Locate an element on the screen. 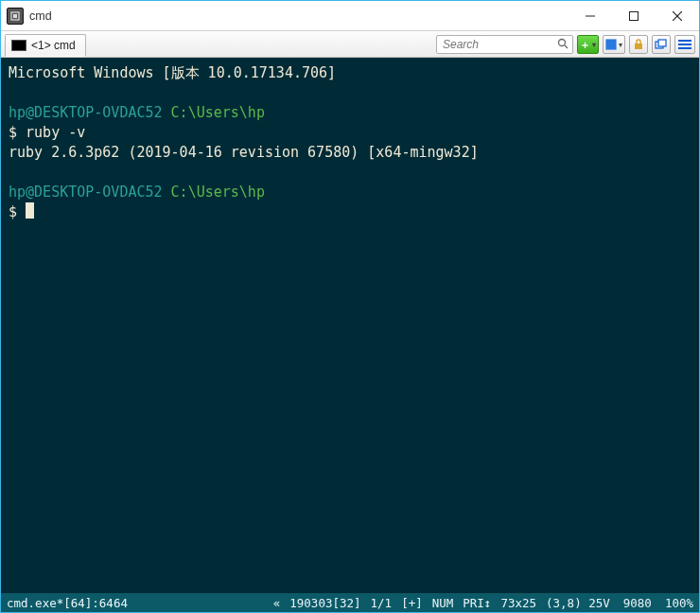 Image resolution: width=700 pixels, height=613 pixels. close-button is located at coordinates (677, 16).